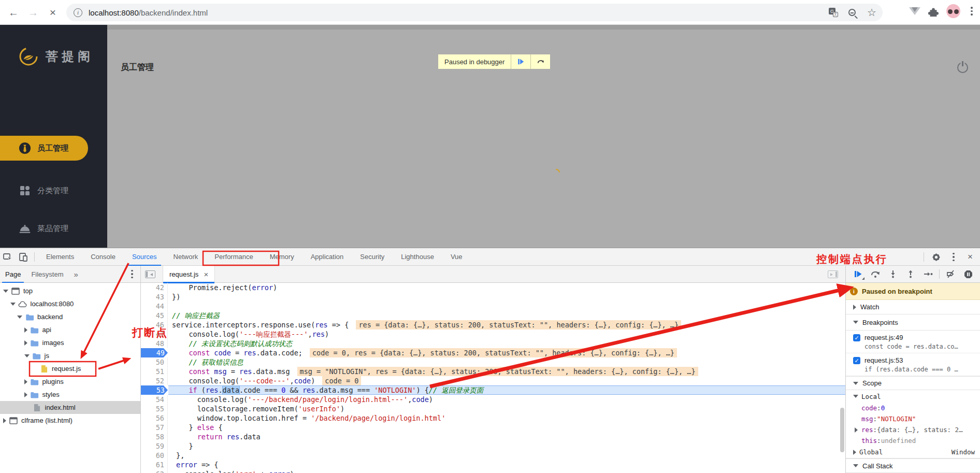  I want to click on step-icon, so click(928, 274).